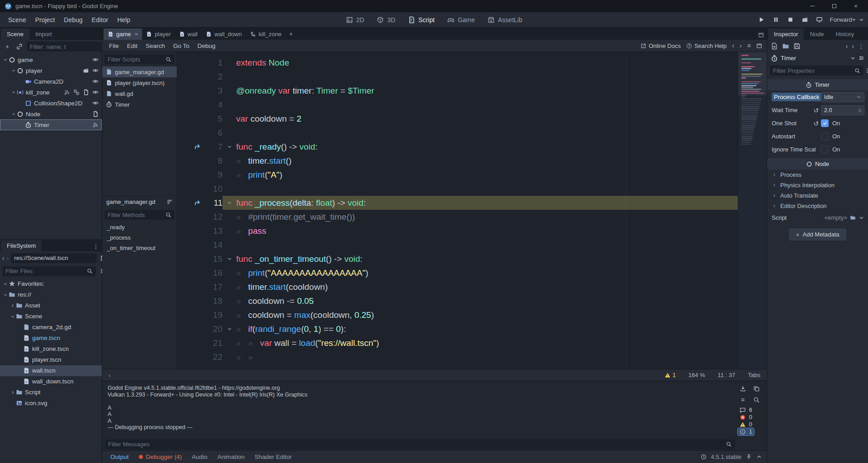 The width and height of the screenshot is (868, 463). Describe the element at coordinates (213, 203) in the screenshot. I see `line-number: 11` at that location.